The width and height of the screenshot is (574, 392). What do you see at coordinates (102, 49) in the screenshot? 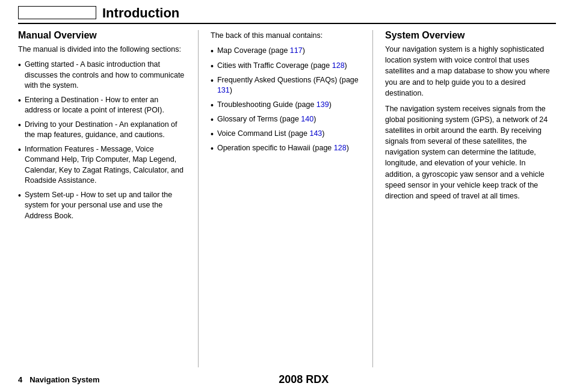
I see `manual-overview-intro: The manual is divided into the following…` at bounding box center [102, 49].